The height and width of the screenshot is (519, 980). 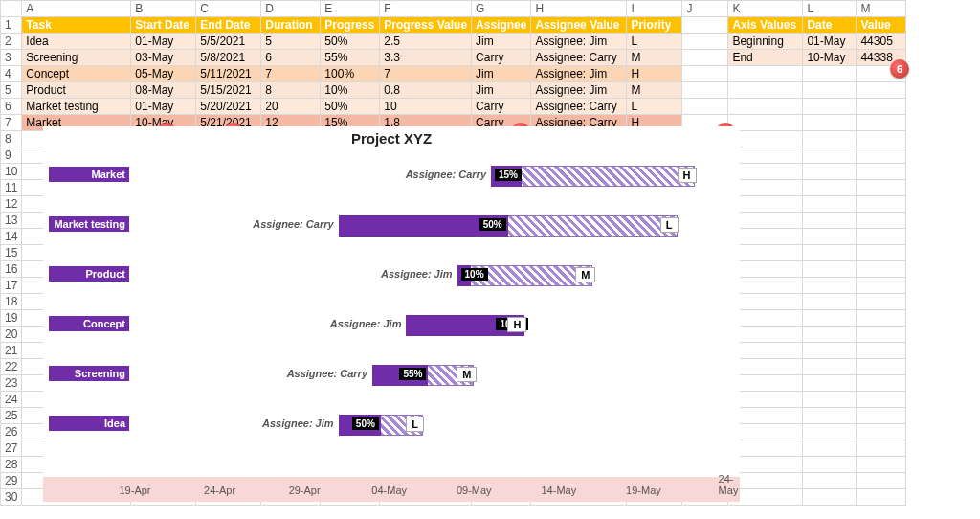 I want to click on cell-I3: M, so click(x=655, y=57).